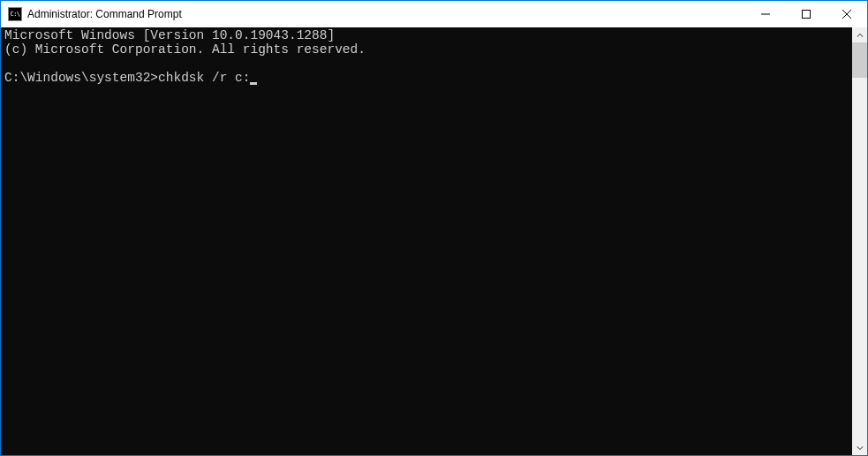 The height and width of the screenshot is (456, 868). What do you see at coordinates (847, 14) in the screenshot?
I see `close-button` at bounding box center [847, 14].